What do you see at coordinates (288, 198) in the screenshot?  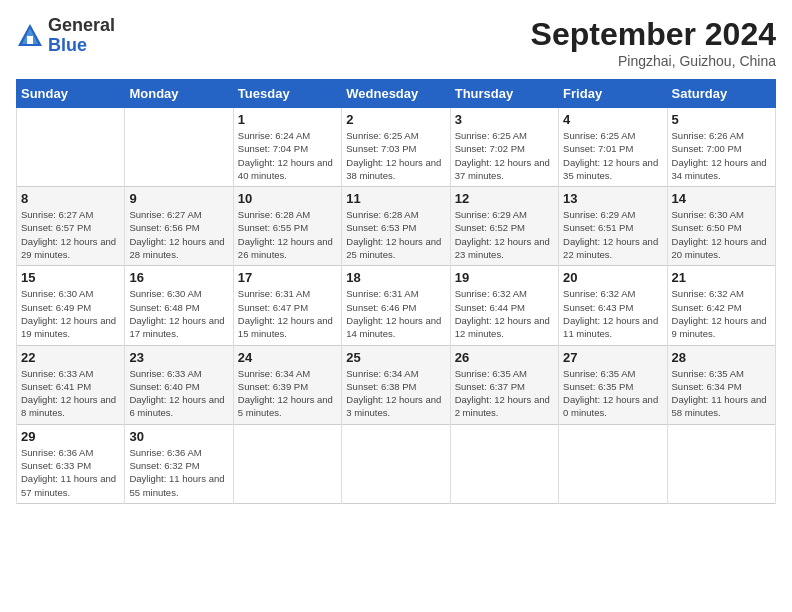 I see `day-number: 10` at bounding box center [288, 198].